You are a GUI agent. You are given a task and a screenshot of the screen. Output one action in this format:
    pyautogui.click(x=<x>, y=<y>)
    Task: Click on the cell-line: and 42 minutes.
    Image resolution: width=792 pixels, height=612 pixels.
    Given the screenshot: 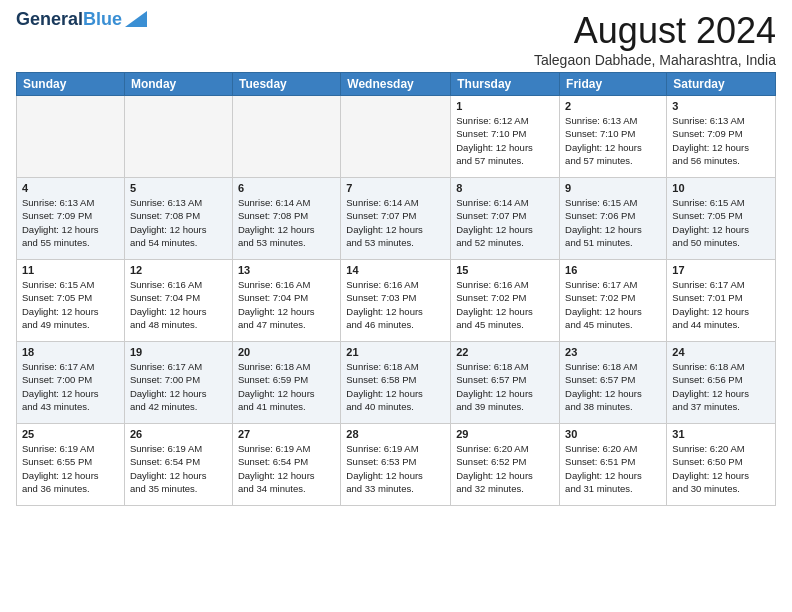 What is the action you would take?
    pyautogui.click(x=164, y=406)
    